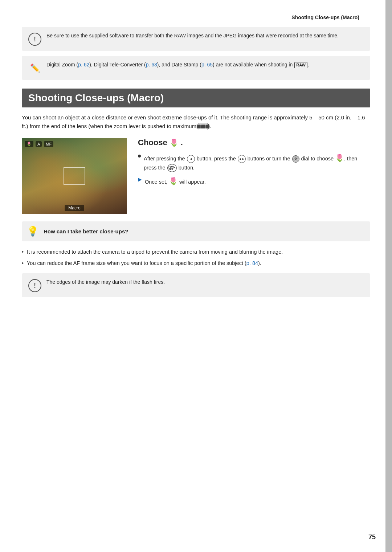 This screenshot has height=552, width=392. I want to click on bullet-list: It is recommended to attach the camera t…, so click(196, 258).